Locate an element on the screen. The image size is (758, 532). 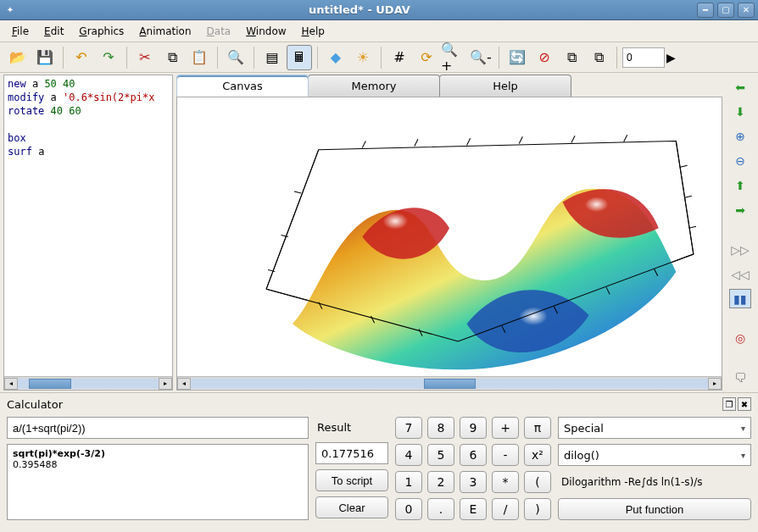
cut-icon: ✂ is located at coordinates (145, 58).